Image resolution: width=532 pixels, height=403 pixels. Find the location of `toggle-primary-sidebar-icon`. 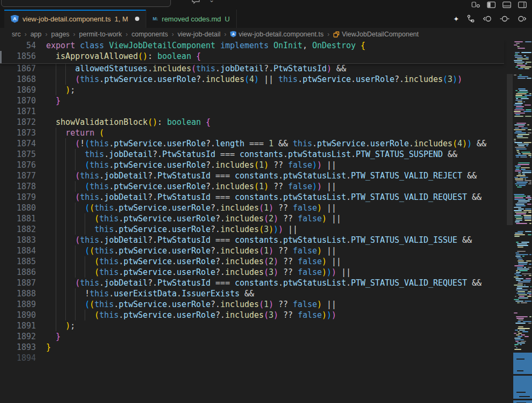

toggle-primary-sidebar-icon is located at coordinates (491, 4).